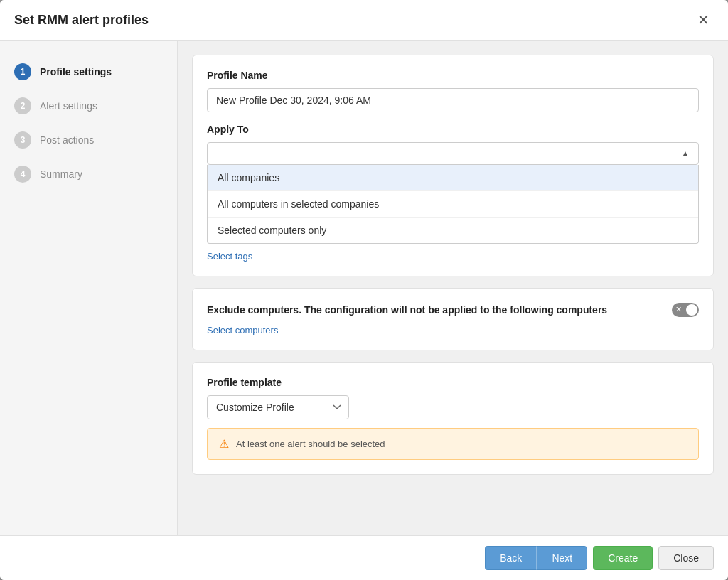 This screenshot has width=728, height=580. I want to click on profile-template-card: Profile template Customize Profile Defau…, so click(453, 418).